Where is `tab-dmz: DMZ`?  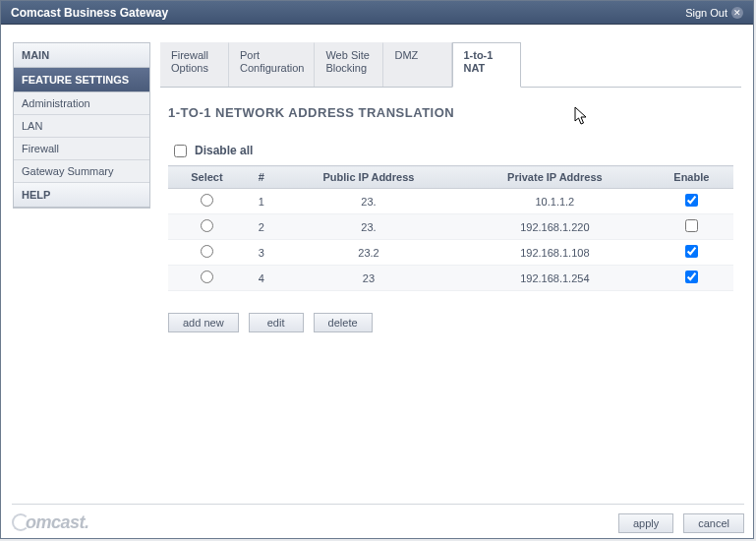 tab-dmz: DMZ is located at coordinates (418, 65).